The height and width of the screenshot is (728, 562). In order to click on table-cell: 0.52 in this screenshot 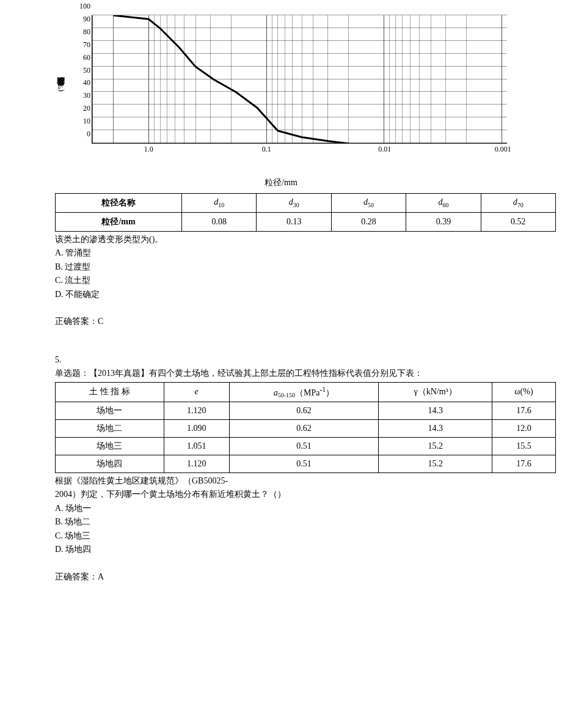, I will do `click(518, 222)`.